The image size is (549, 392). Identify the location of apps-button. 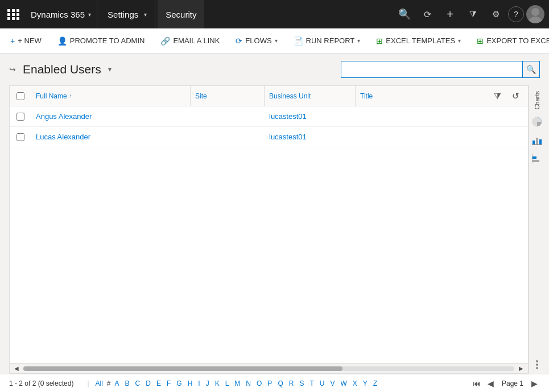
(14, 14).